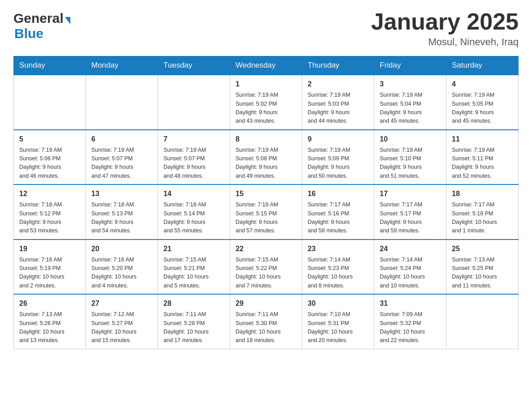 The image size is (532, 411). I want to click on calendar-cell: 1Sunrise: 7:19 AM Sunset: 5:02 PM Daylig…, so click(266, 102).